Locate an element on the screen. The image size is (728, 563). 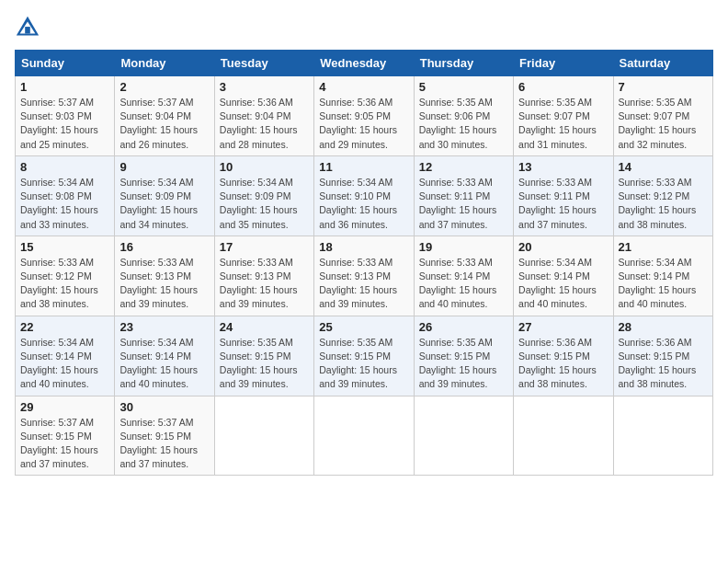
day-cell: 15Sunrise: 5:33 AMSunset: 9:12 PMDayligh… is located at coordinates (65, 276).